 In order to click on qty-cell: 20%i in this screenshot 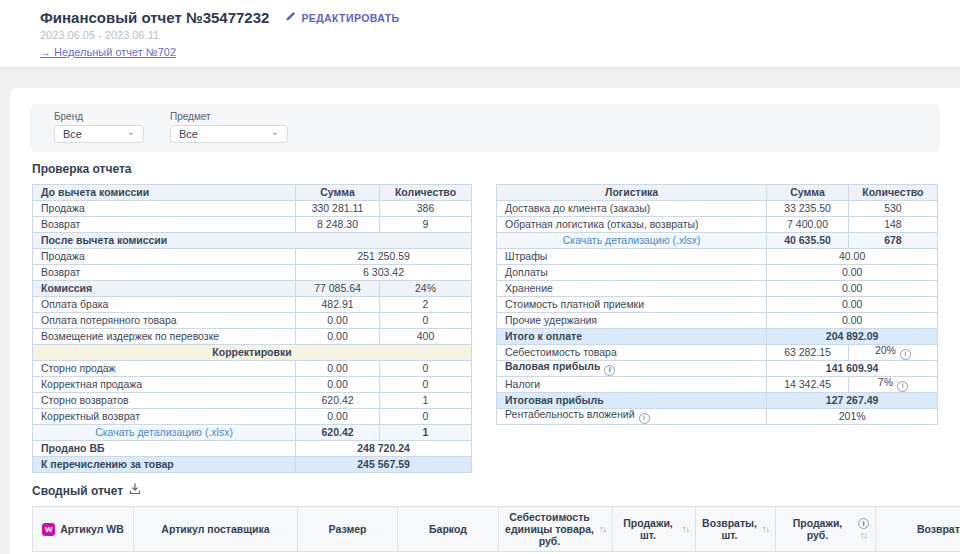, I will do `click(892, 353)`.